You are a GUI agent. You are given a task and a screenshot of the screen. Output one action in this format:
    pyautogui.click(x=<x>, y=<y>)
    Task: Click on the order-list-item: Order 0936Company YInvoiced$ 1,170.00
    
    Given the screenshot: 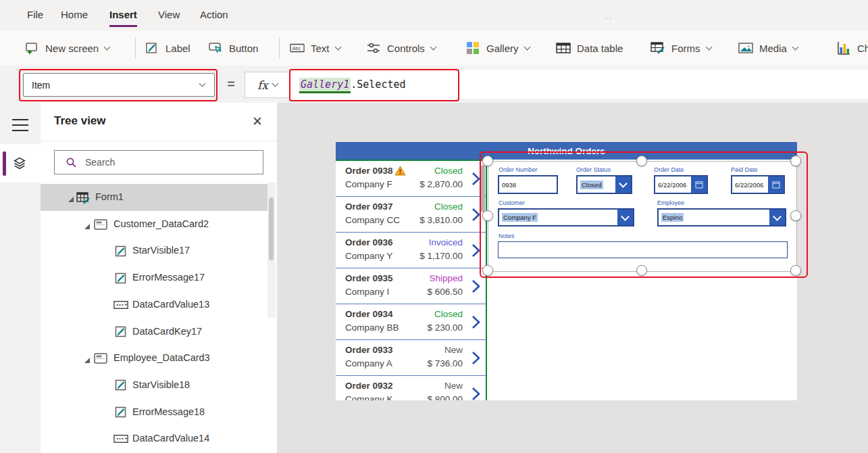 What is the action you would take?
    pyautogui.click(x=411, y=250)
    